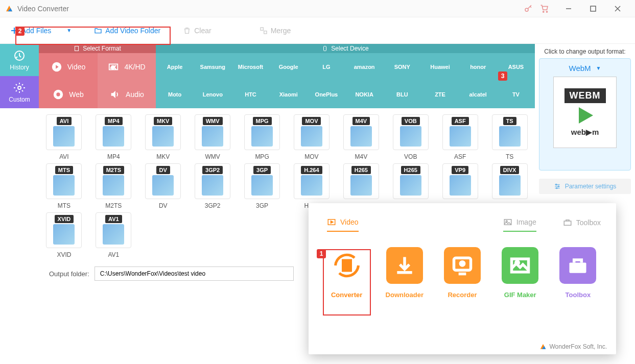 The image size is (635, 364). Describe the element at coordinates (345, 48) in the screenshot. I see `select-device-header: Select Device` at that location.